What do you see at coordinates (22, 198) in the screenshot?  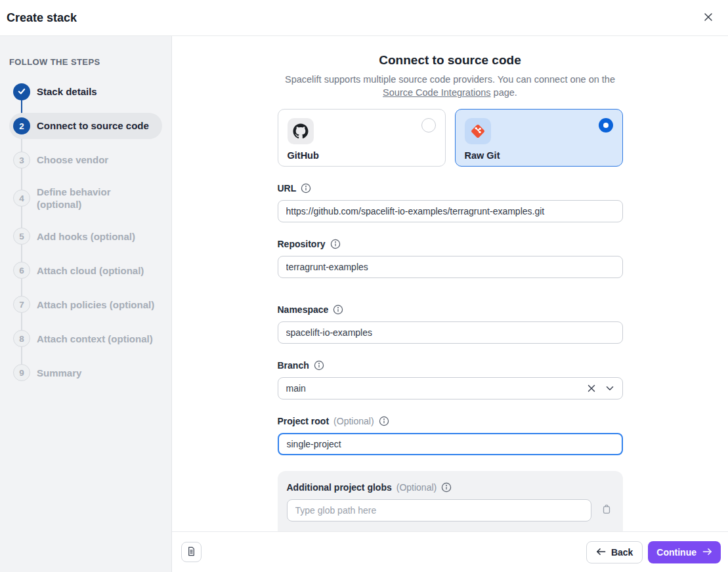 I see `step-circle: 4` at bounding box center [22, 198].